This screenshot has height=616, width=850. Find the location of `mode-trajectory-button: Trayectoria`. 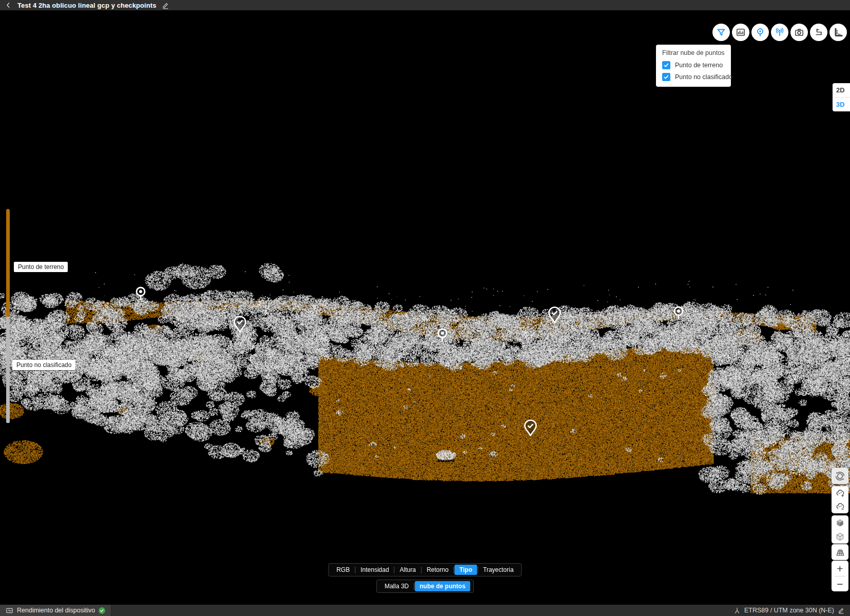

mode-trajectory-button: Trayectoria is located at coordinates (498, 570).